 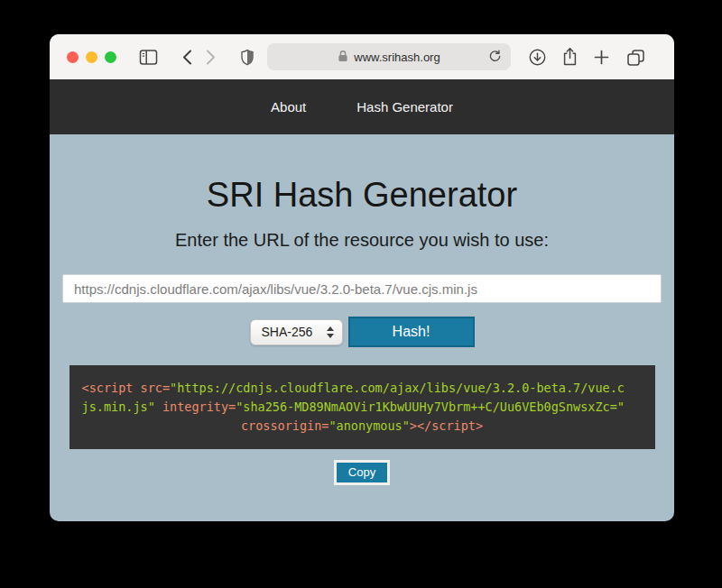 I want to click on hash-button: Hash!, so click(x=412, y=332).